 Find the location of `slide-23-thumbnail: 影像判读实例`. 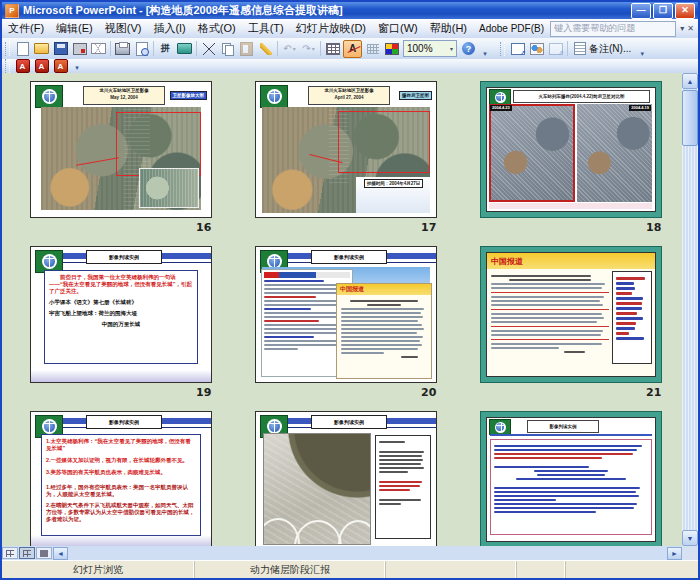

slide-23-thumbnail: 影像判读实例 is located at coordinates (346, 478).